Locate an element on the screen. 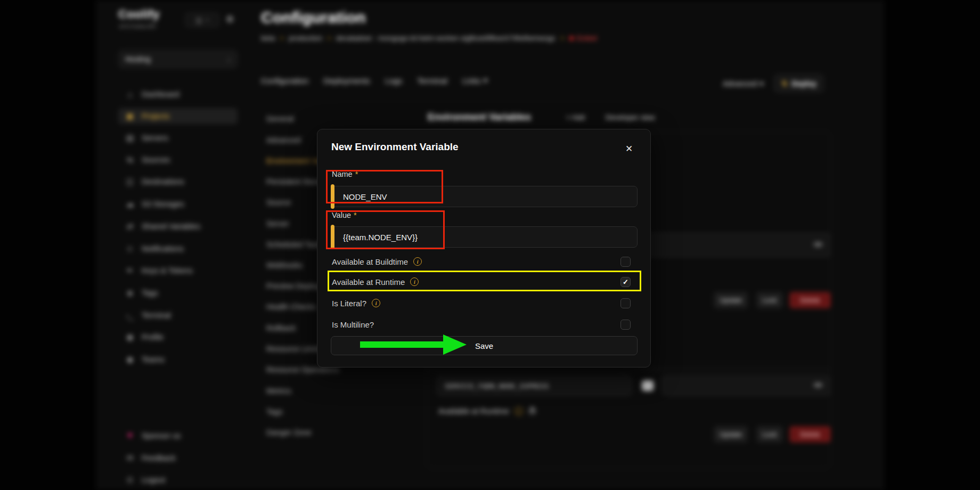 This screenshot has height=490, width=980. sidebar-item-teams: ◆ Teams is located at coordinates (178, 360).